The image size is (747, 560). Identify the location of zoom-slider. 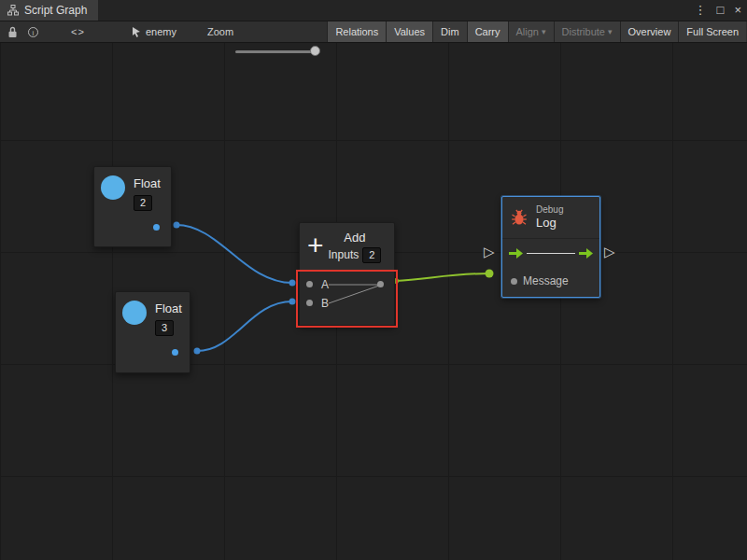
(277, 52).